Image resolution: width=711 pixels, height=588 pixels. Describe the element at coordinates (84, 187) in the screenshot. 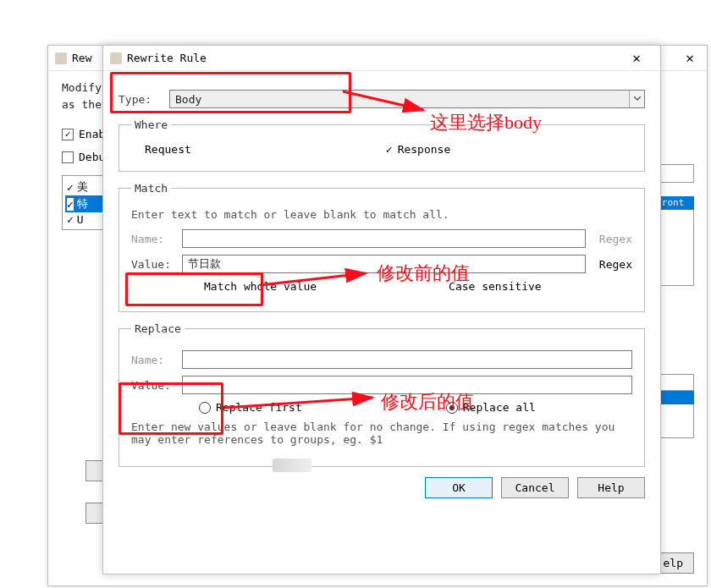

I see `list-item: ✓美` at that location.